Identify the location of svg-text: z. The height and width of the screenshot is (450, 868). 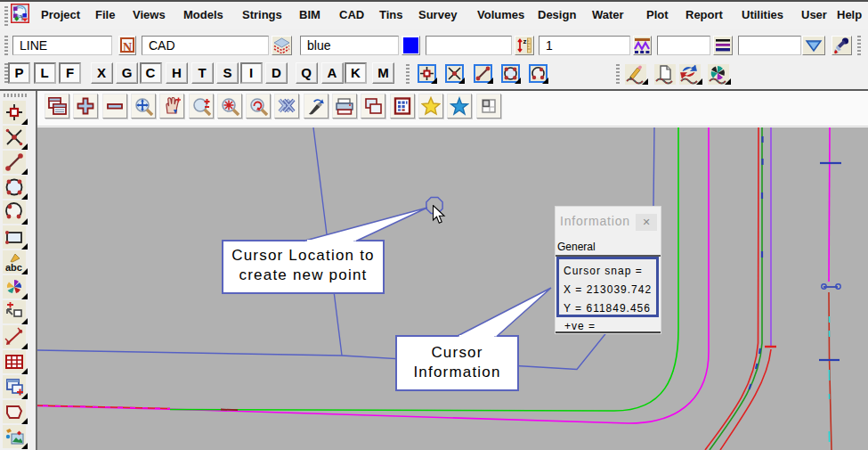
(525, 41).